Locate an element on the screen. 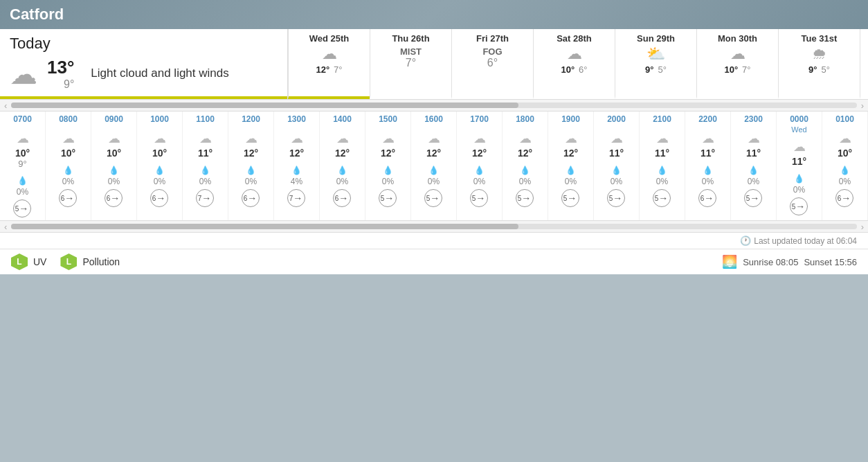 The width and height of the screenshot is (868, 462). hour-label-13: 2000 is located at coordinates (616, 119).